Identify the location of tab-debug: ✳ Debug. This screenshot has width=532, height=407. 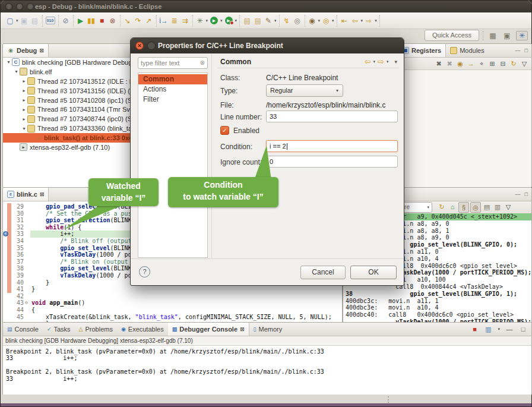
(26, 51).